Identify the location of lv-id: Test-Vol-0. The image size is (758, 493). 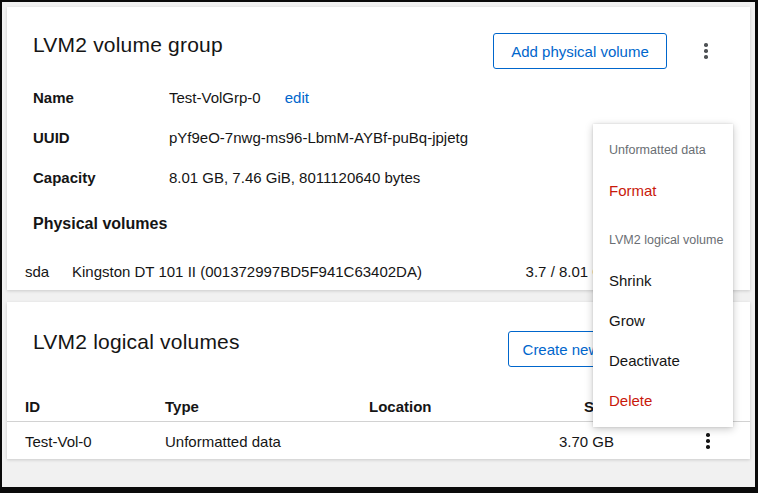
(58, 442).